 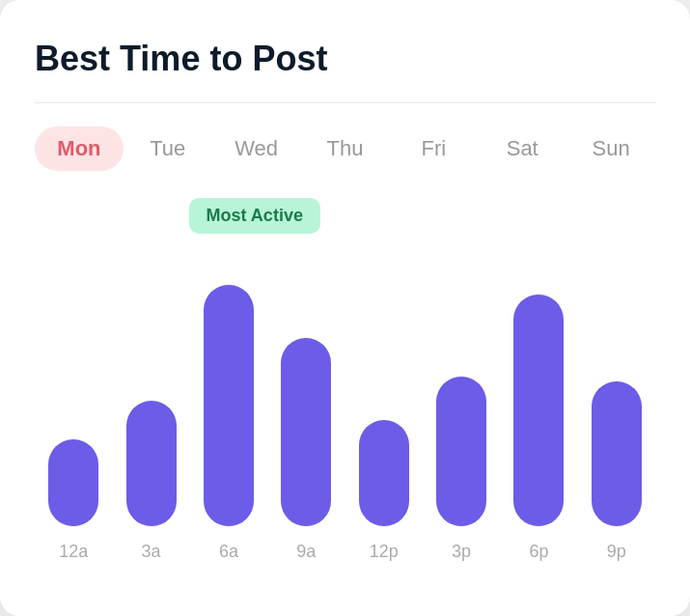 What do you see at coordinates (522, 149) in the screenshot?
I see `day-item-sat: Sat` at bounding box center [522, 149].